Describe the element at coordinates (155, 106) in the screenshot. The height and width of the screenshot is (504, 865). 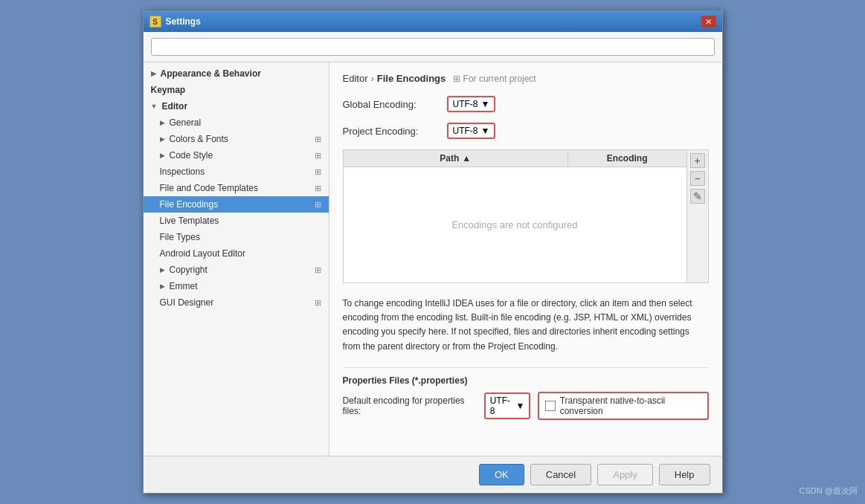
I see `arrow-icon: ▼` at that location.